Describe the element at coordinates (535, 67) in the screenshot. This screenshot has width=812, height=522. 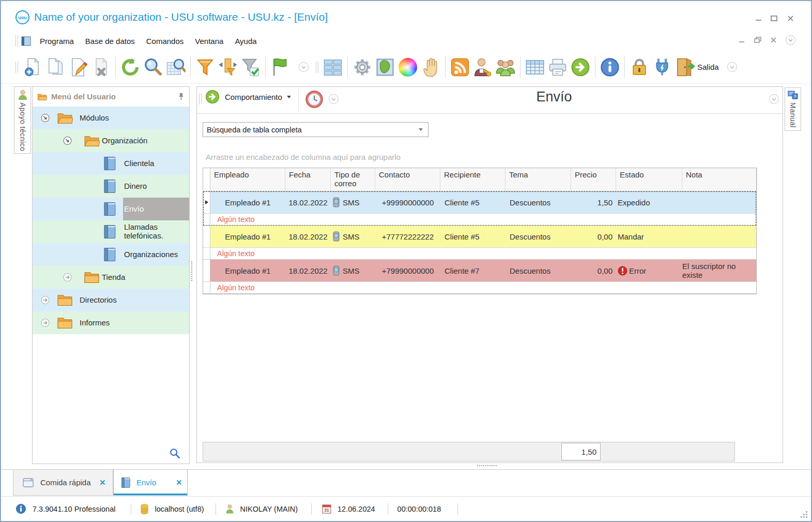
I see `table-view-icon` at that location.